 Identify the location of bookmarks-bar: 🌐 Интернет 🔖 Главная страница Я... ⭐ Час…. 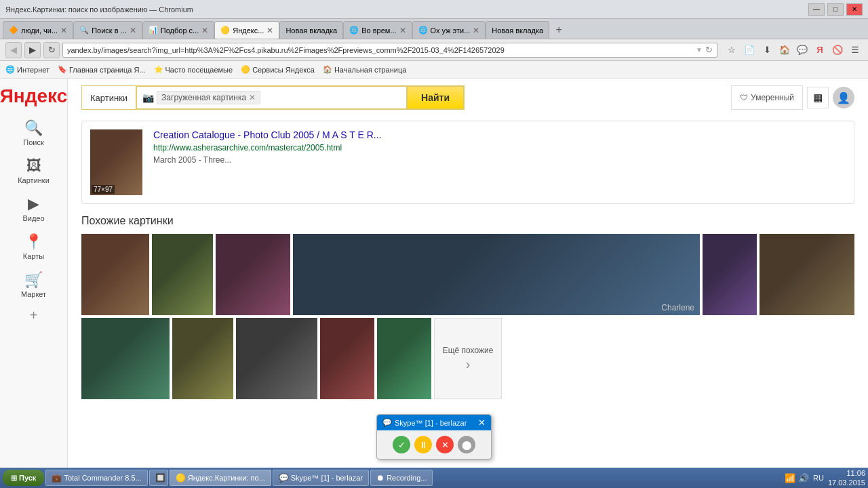
(434, 70).